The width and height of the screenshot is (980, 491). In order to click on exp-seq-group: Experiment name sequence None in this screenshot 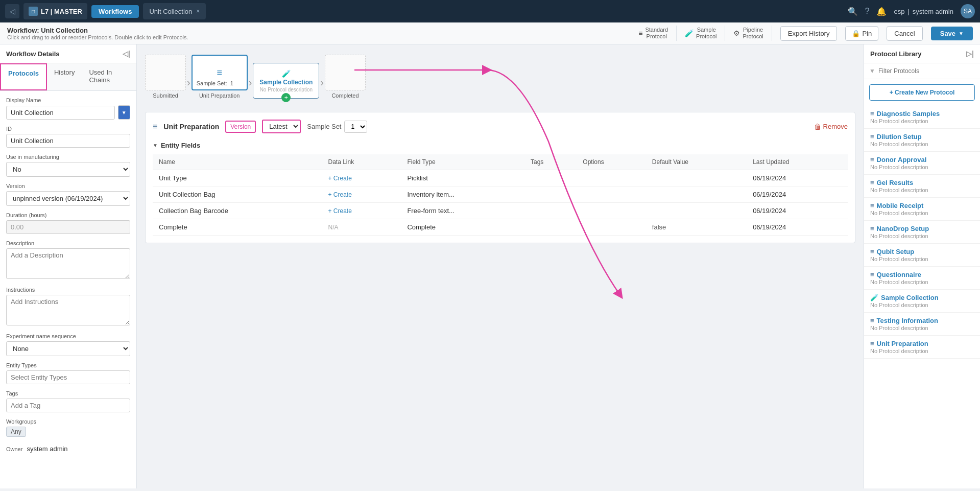, I will do `click(68, 344)`.